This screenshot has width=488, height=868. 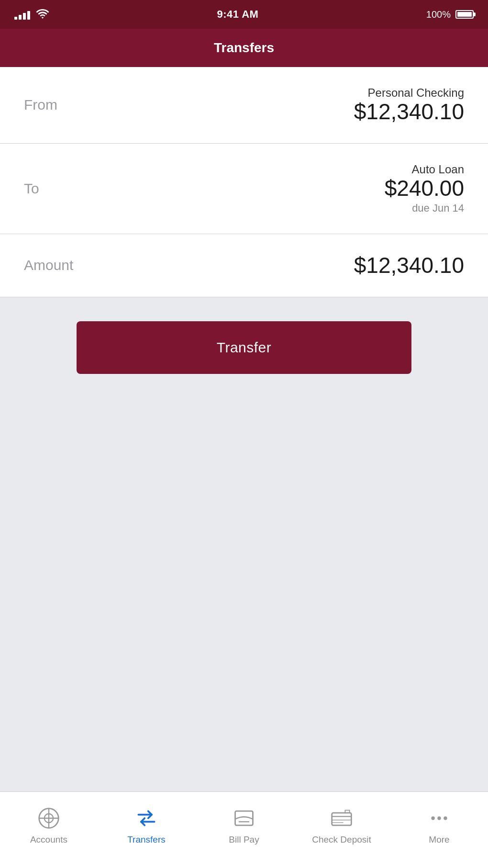 I want to click on tab-checkdeposit-label: Check Deposit, so click(x=342, y=840).